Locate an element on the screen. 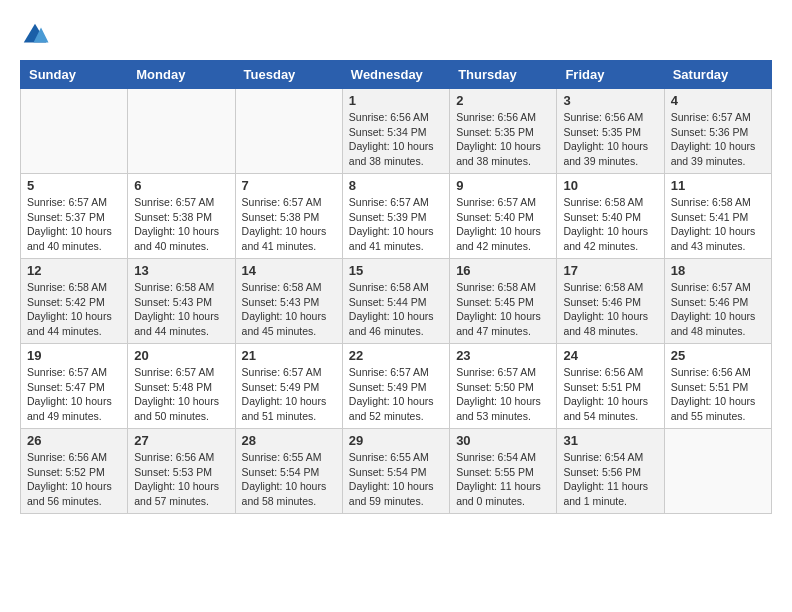 This screenshot has width=792, height=612. calendar-week-row: 12Sunrise: 6:58 AM Sunset: 5:42 PM Dayli… is located at coordinates (396, 302).